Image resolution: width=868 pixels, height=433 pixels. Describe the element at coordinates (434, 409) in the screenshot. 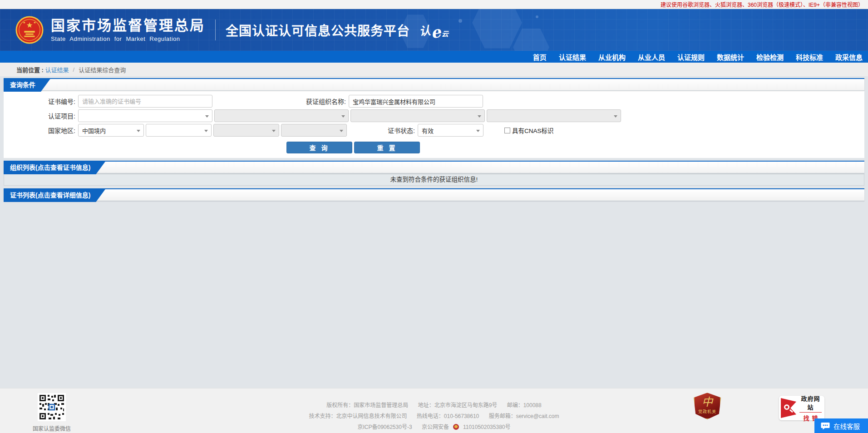

I see `footer-text-block: 版权所有：国家市场监督管理总局 地址：北京市海淀区马甸东路9号 邮编：10008…` at that location.